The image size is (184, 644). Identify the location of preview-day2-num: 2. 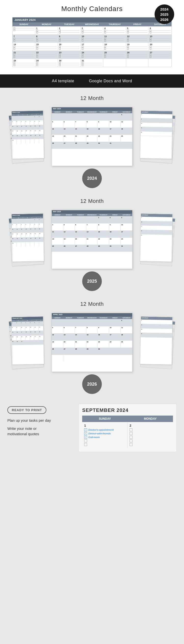
(150, 426).